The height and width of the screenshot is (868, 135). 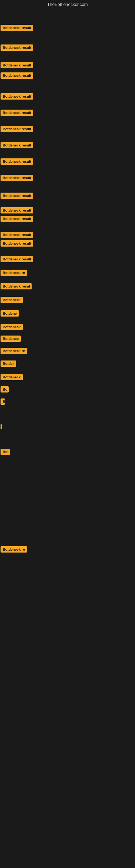 What do you see at coordinates (16, 286) in the screenshot?
I see `bottleneck-badge: Bottleneck resul` at bounding box center [16, 286].